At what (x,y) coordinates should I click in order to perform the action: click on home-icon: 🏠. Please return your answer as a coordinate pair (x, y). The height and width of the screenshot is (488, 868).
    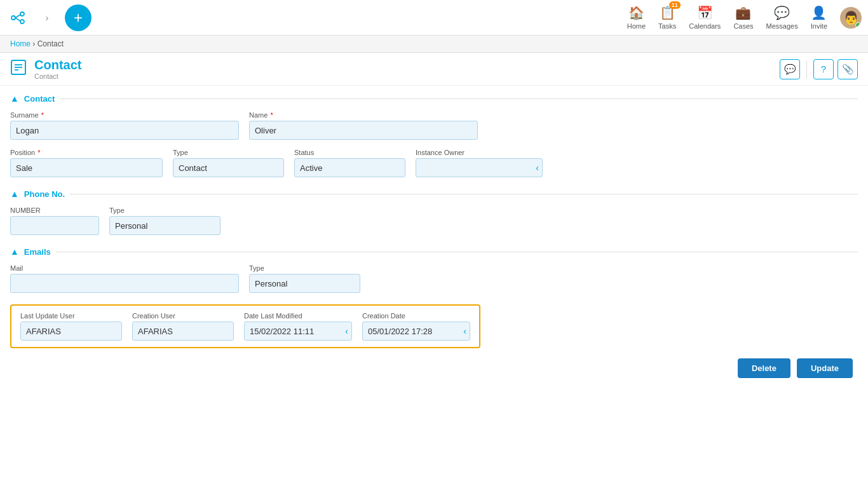
    Looking at the image, I should click on (637, 13).